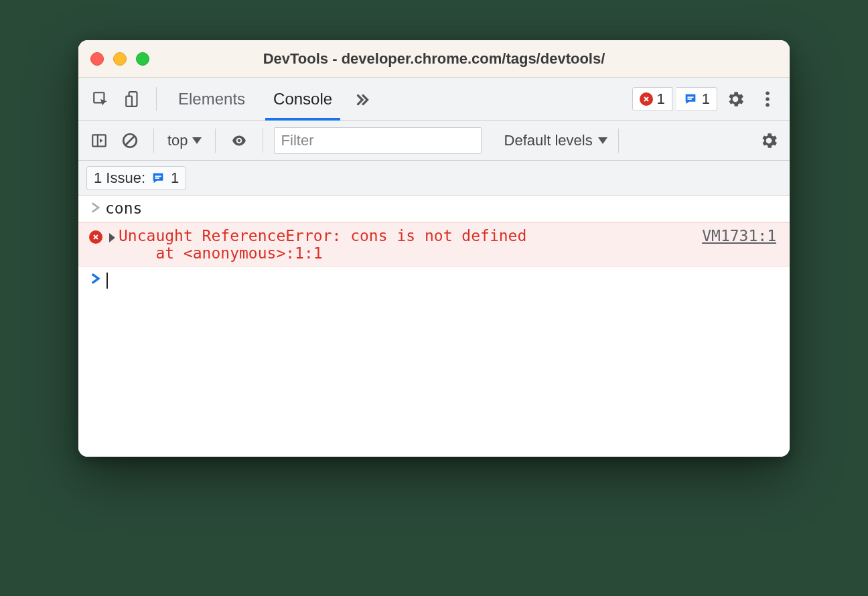 This screenshot has height=596, width=868. I want to click on console-input-row: cons, so click(434, 209).